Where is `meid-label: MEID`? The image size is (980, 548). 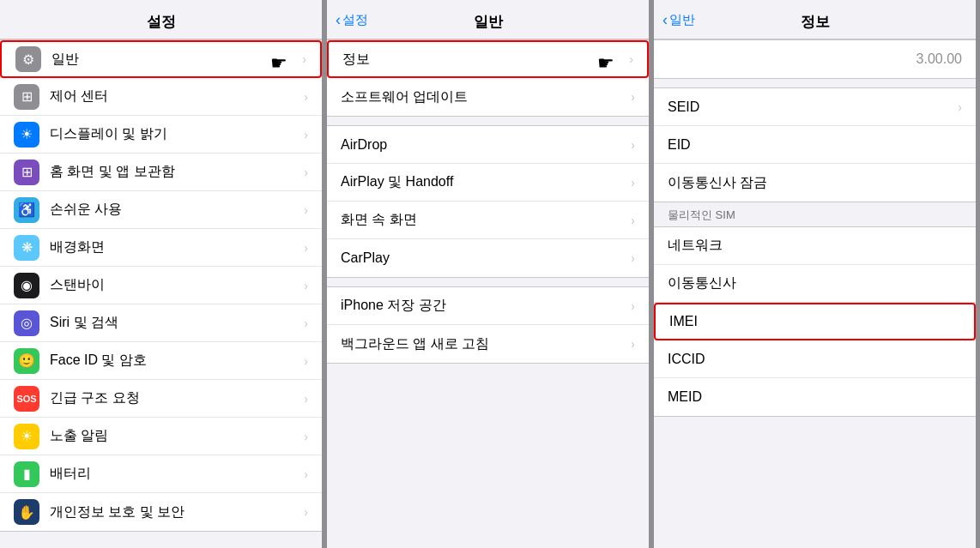 meid-label: MEID is located at coordinates (685, 397).